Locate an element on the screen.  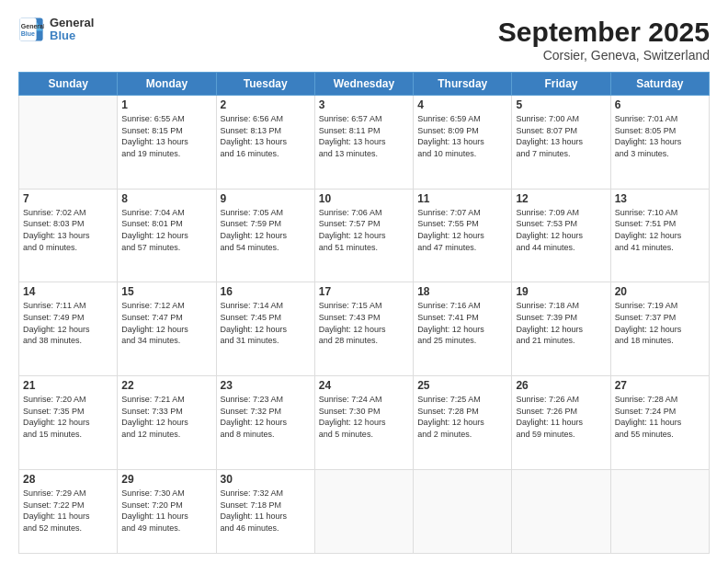
day-number: 27 is located at coordinates (660, 385).